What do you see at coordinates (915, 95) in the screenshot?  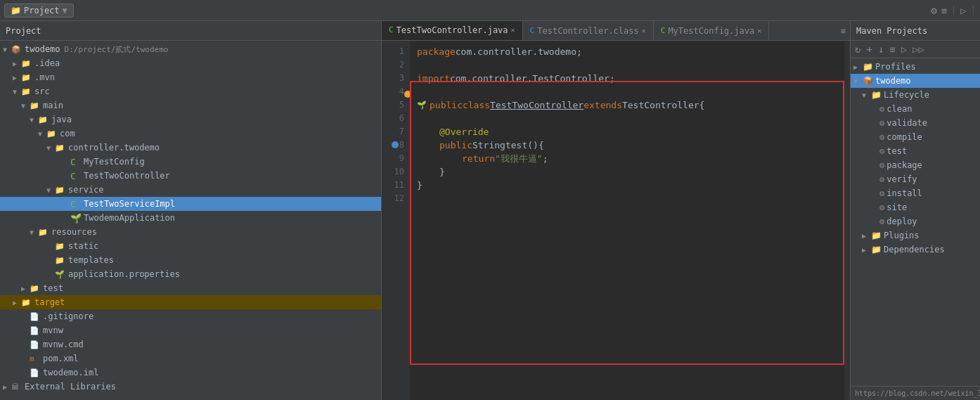 I see `maven-item-lifecycle: ▼ 📁 Lifecycle` at bounding box center [915, 95].